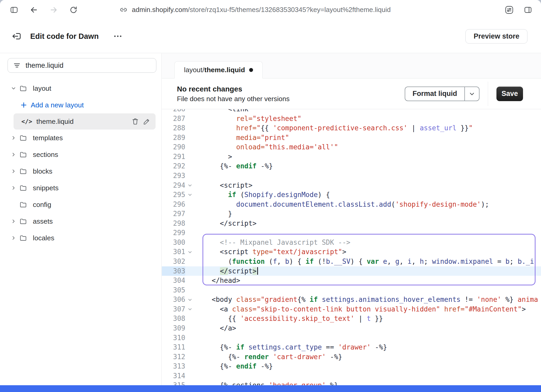  I want to click on more-icon, so click(118, 36).